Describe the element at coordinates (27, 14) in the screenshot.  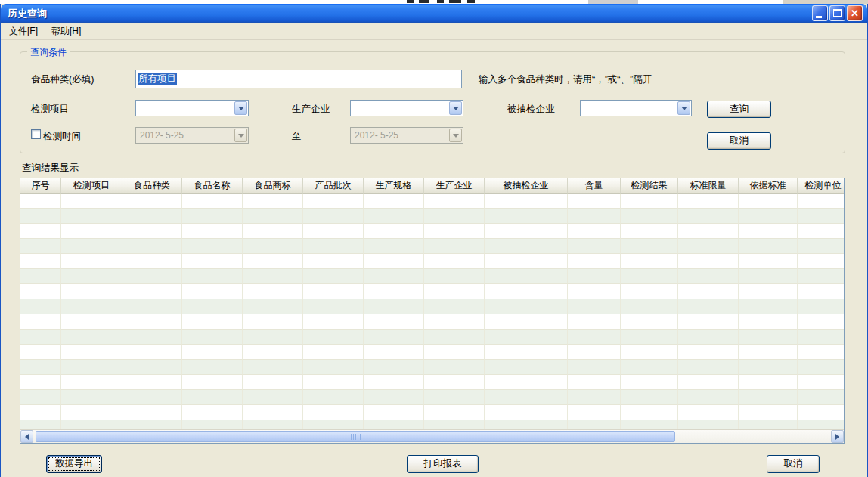
I see `window-title: 历史查询` at that location.